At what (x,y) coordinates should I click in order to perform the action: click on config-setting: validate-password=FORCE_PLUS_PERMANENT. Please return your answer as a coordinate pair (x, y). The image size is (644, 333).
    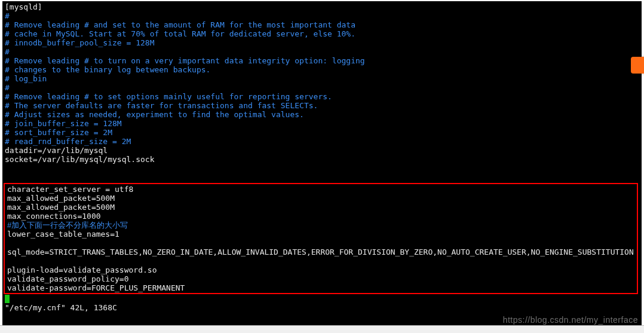
    Looking at the image, I should click on (321, 288).